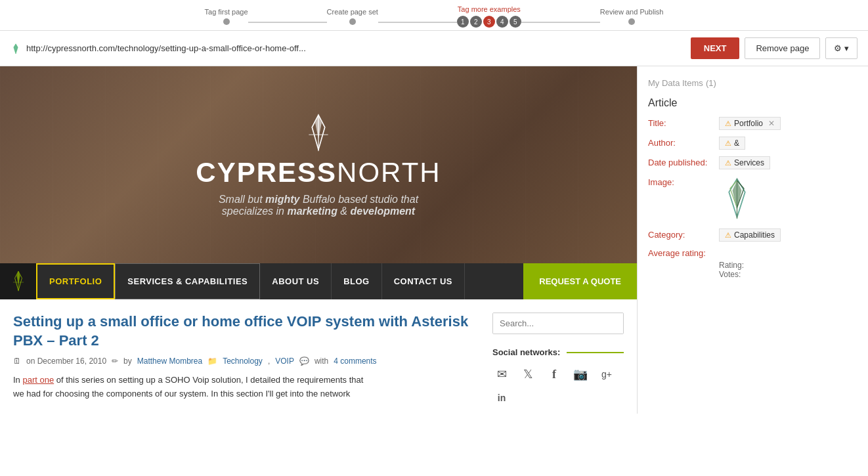 This screenshot has height=476, width=868. I want to click on folder-icon: 📁, so click(213, 361).